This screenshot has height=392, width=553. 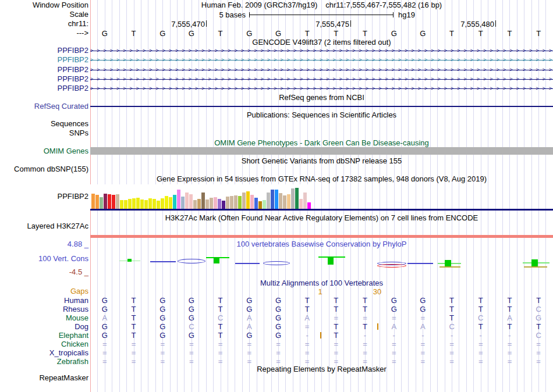 What do you see at coordinates (44, 33) in the screenshot?
I see `strand-direction-label: --->` at bounding box center [44, 33].